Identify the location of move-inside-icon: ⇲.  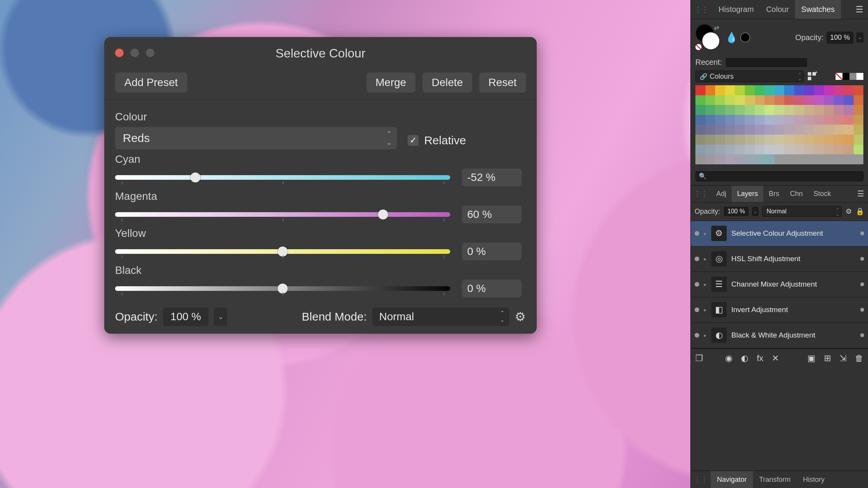
(843, 358).